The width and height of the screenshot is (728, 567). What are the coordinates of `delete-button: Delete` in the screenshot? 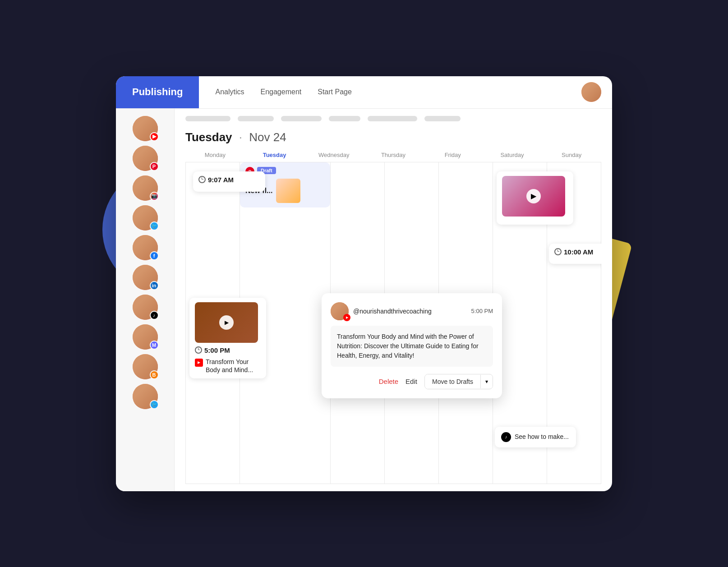 It's located at (389, 382).